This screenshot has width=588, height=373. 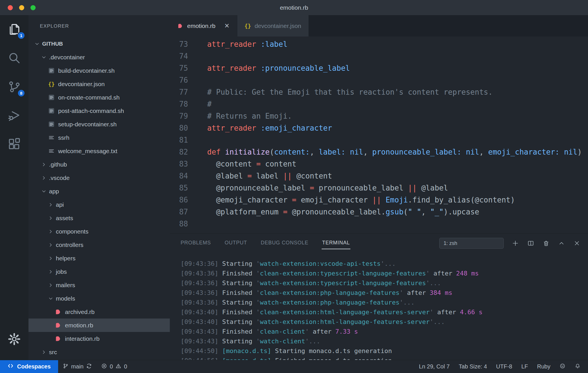 I want to click on maximize-panel-button, so click(x=562, y=243).